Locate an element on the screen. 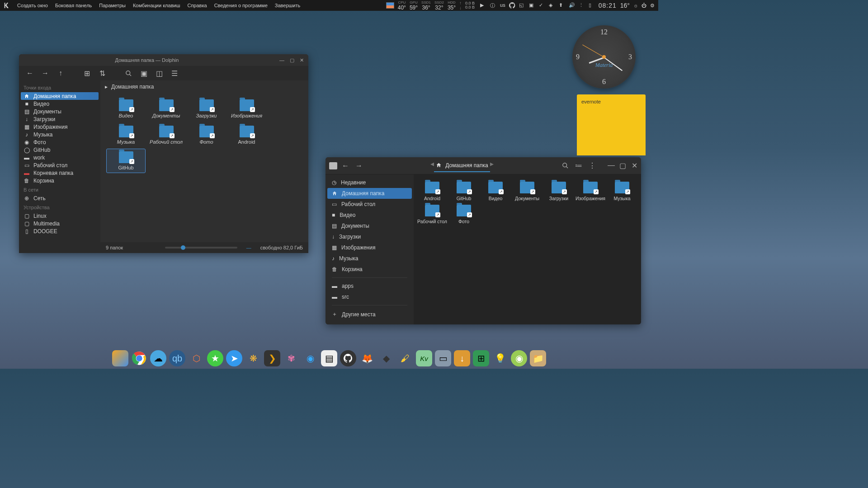 This screenshot has height=488, width=868. menu-help: Справка is located at coordinates (197, 5).